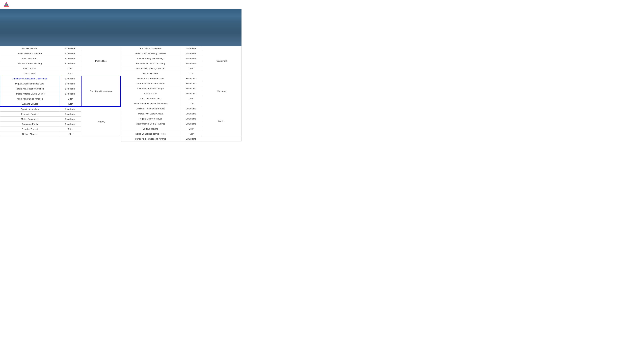 The height and width of the screenshot is (362, 644). I want to click on participant-name: Luis Caceres, so click(30, 68).